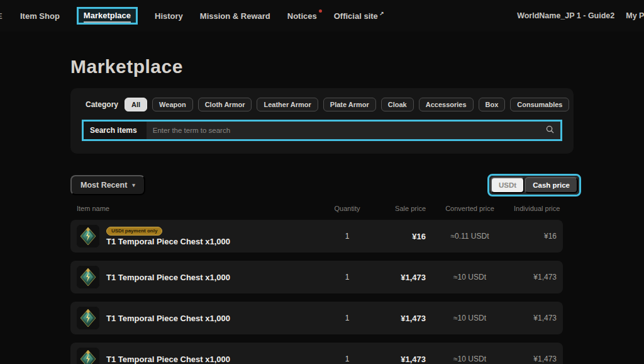 Image resolution: width=644 pixels, height=364 pixels. What do you see at coordinates (40, 16) in the screenshot?
I see `nav-item-label: Item Shop` at bounding box center [40, 16].